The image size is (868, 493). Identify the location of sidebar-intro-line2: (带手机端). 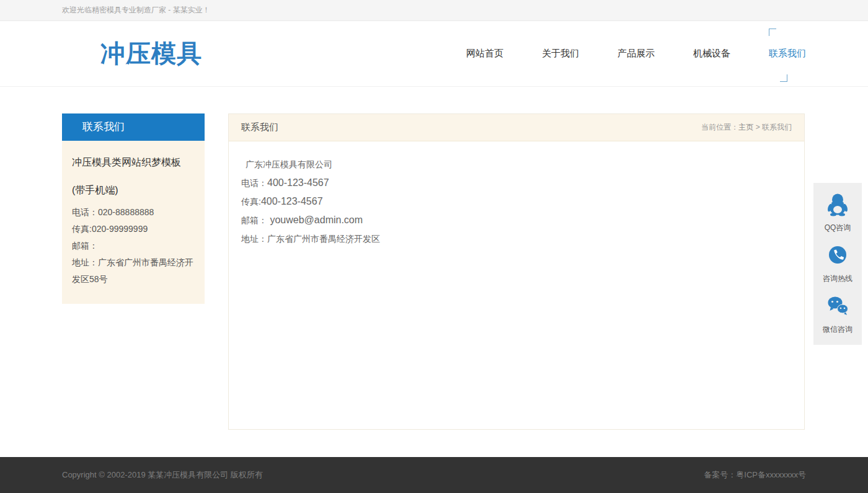
(133, 190).